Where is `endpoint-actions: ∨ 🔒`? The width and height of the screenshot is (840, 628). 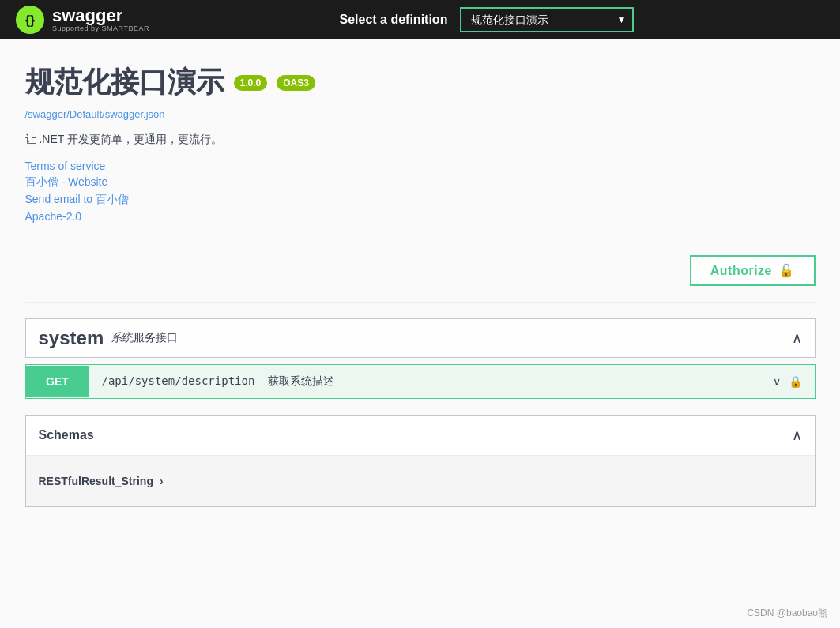
endpoint-actions: ∨ 🔒 is located at coordinates (787, 382).